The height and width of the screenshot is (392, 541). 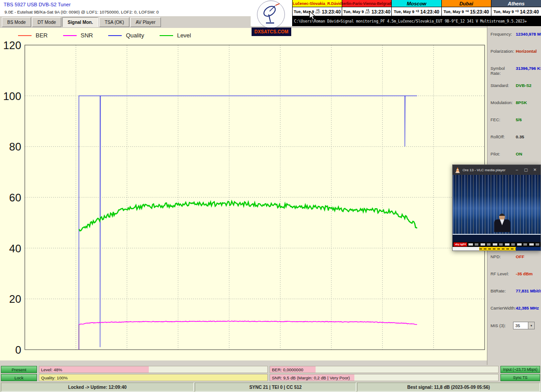 What do you see at coordinates (367, 8) in the screenshot?
I see `clock-berlin: Berlin-Paris-Vienna-Belgrade Tue, May 9+…` at bounding box center [367, 8].